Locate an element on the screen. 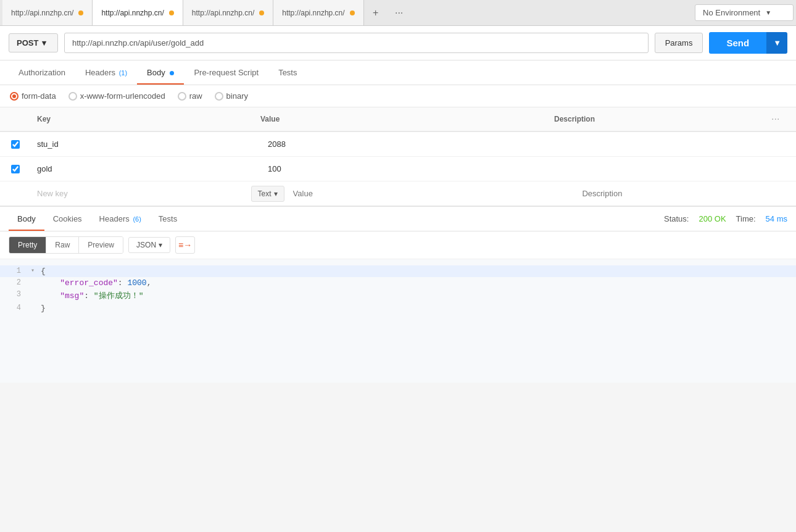  code-line-1: 1 ▾ { is located at coordinates (398, 272).